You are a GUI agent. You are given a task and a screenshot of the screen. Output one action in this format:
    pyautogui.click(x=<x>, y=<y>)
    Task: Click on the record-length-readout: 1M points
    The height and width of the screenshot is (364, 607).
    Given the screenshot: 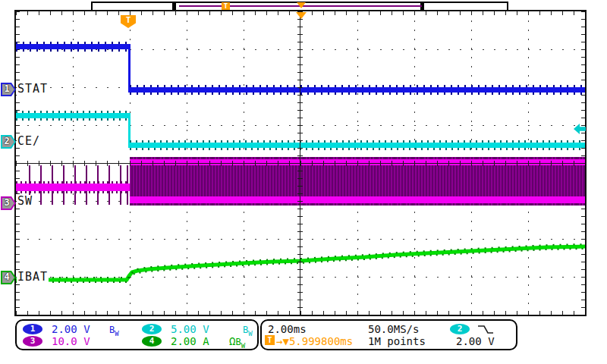 What is the action you would take?
    pyautogui.click(x=397, y=341)
    